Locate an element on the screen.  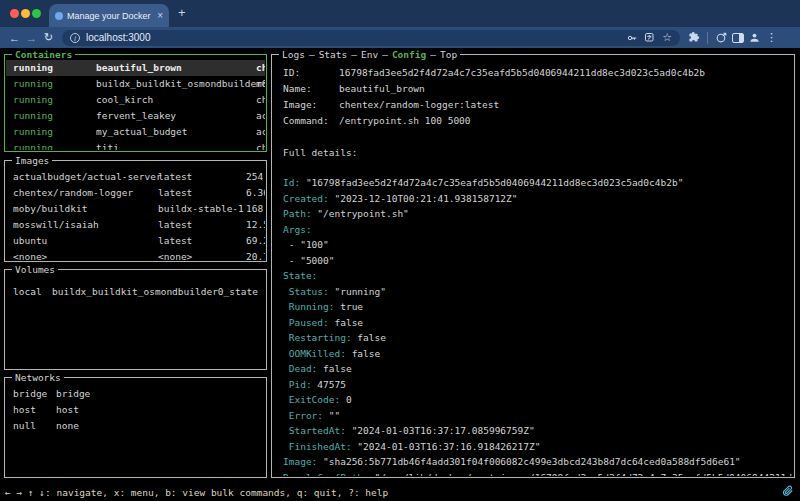
container-row: running titi che is located at coordinates (136, 145).